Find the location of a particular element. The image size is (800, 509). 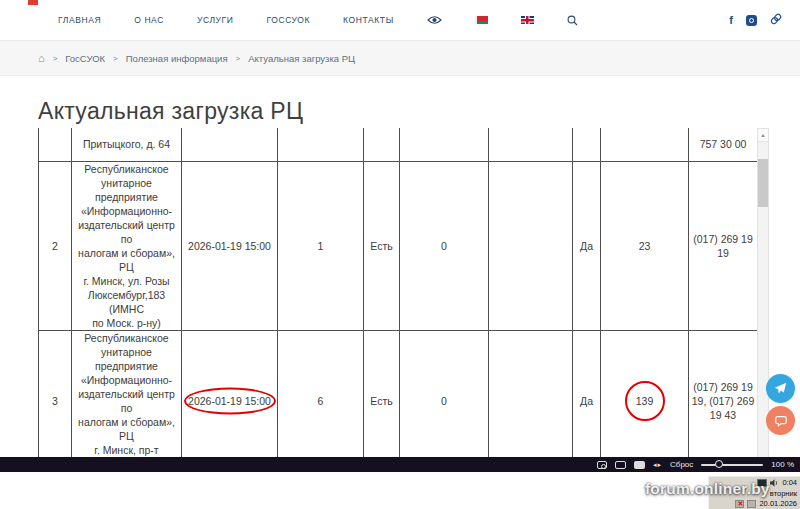

reset-button: Сброс is located at coordinates (682, 464).